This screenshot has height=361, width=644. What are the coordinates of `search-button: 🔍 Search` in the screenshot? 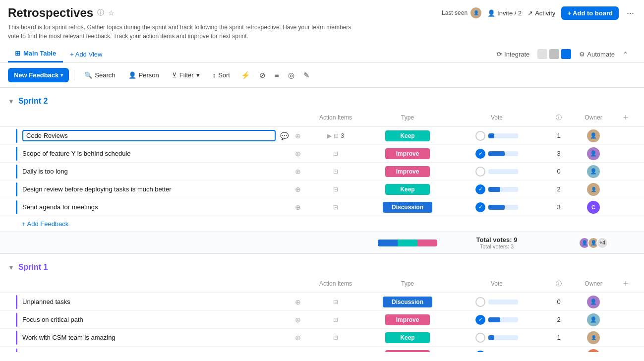 It's located at (100, 75).